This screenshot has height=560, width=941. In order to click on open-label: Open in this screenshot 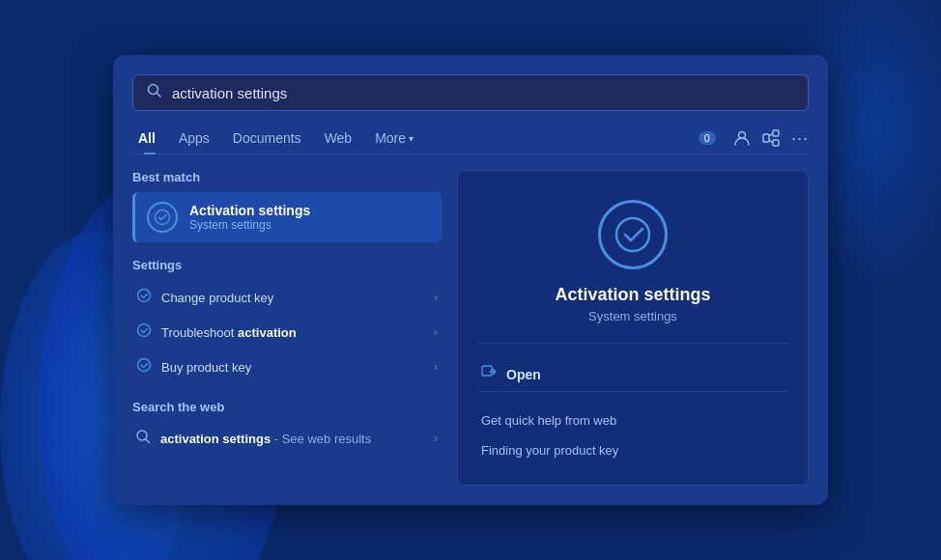, I will do `click(524, 375)`.